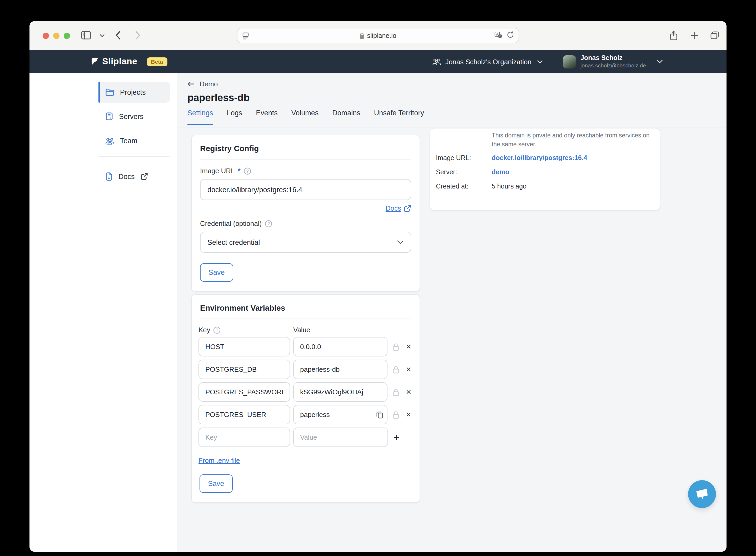 This screenshot has width=756, height=556. Describe the element at coordinates (452, 127) in the screenshot. I see `tab-bar-divider` at that location.